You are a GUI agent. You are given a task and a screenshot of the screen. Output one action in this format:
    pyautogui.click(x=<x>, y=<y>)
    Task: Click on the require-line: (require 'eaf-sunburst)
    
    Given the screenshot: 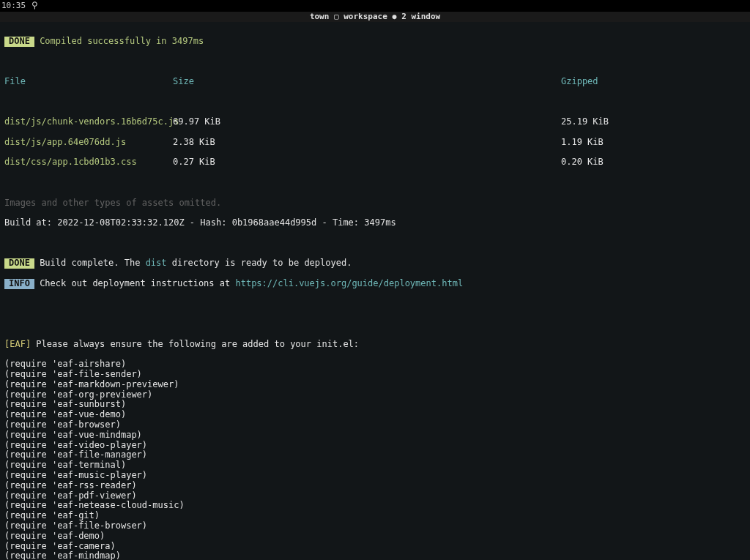 What is the action you would take?
    pyautogui.click(x=375, y=405)
    